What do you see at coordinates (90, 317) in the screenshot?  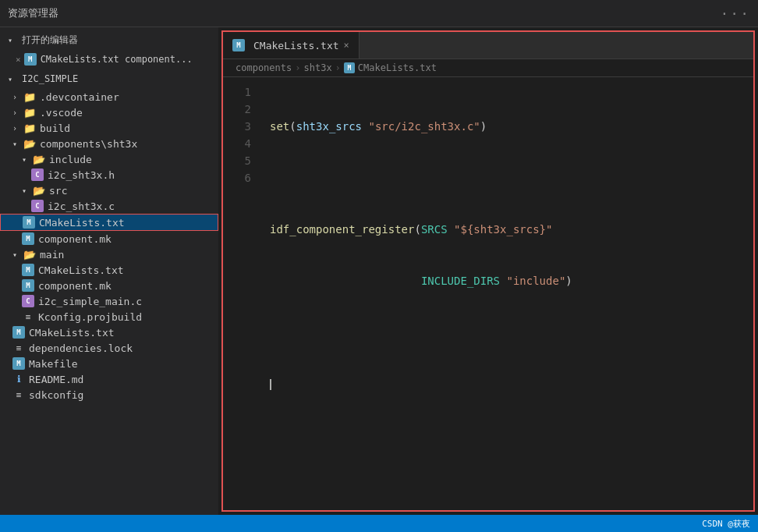 I see `sidebar-label-kconfig: Kconfig.projbuild` at bounding box center [90, 317].